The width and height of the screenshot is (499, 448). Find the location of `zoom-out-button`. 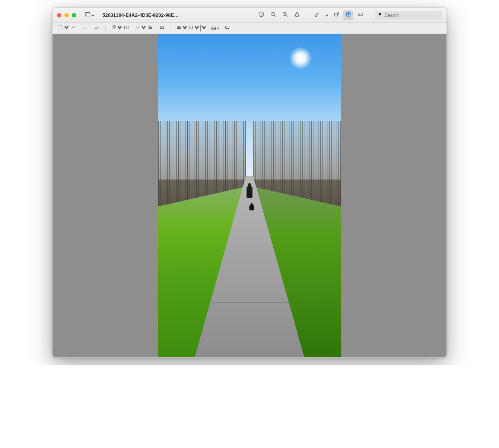

zoom-out-button is located at coordinates (273, 15).